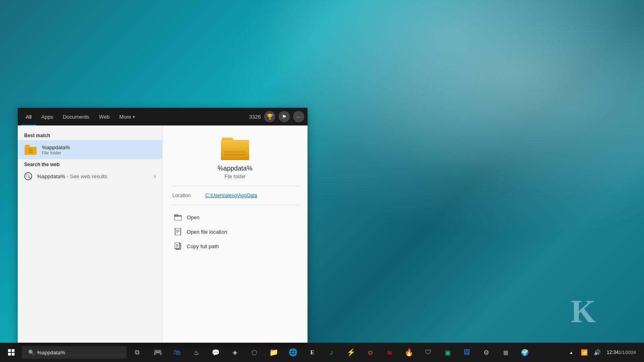 This screenshot has height=362, width=644. Describe the element at coordinates (428, 352) in the screenshot. I see `shield-button: 🛡` at that location.